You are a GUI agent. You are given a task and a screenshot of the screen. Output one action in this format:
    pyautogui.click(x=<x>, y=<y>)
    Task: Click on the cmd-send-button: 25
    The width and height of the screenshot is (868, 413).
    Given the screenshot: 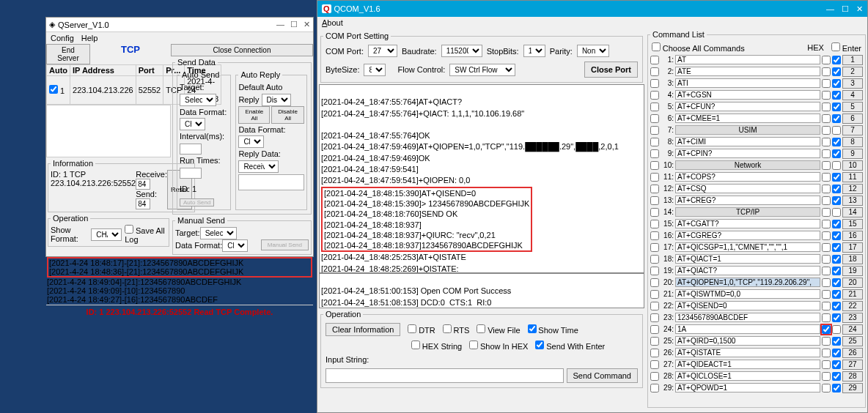 What is the action you would take?
    pyautogui.click(x=853, y=341)
    